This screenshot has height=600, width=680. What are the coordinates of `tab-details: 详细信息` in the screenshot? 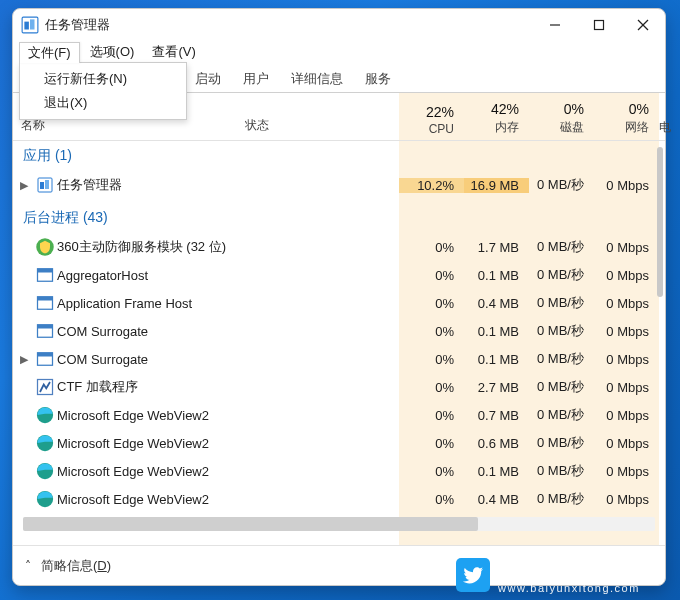 It's located at (317, 79).